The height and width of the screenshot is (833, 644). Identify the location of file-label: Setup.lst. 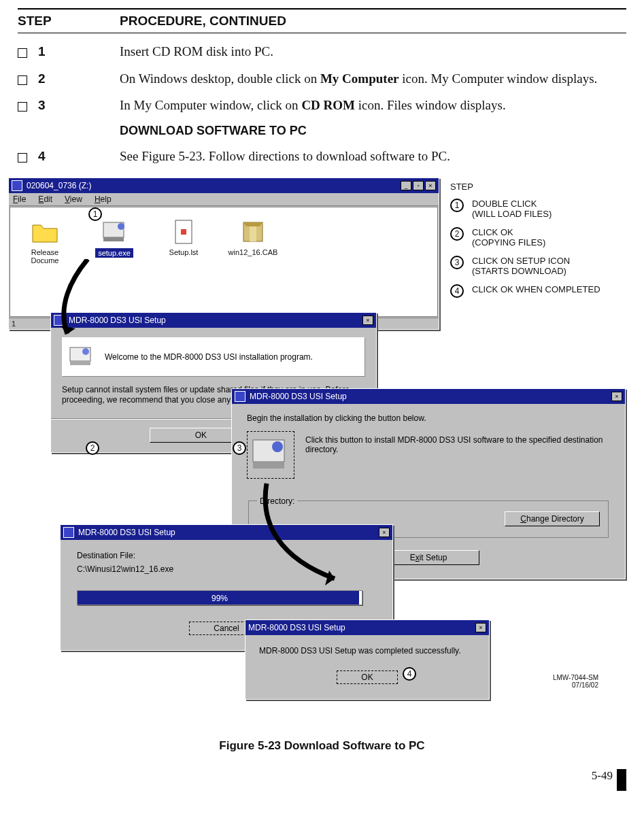
(184, 252).